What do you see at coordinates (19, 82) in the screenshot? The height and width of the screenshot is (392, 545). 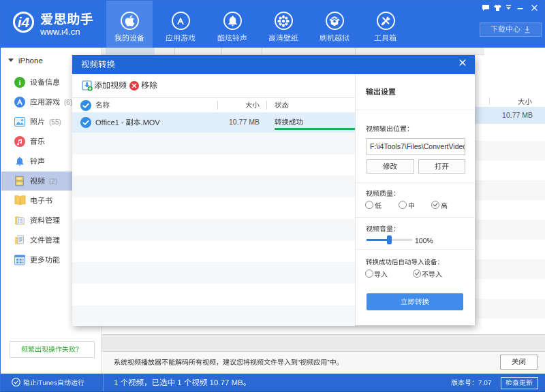 I see `svg-text: i` at bounding box center [19, 82].